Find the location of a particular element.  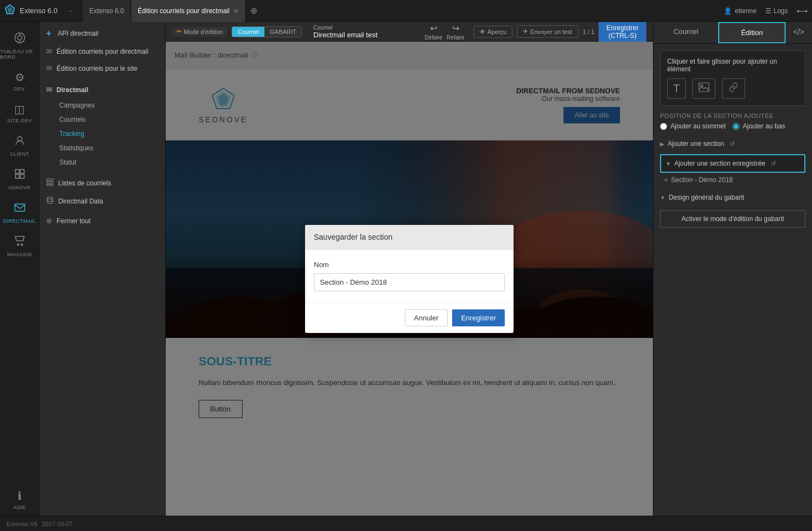

sidebar-item-dev: ⚙ DEV is located at coordinates (20, 81).